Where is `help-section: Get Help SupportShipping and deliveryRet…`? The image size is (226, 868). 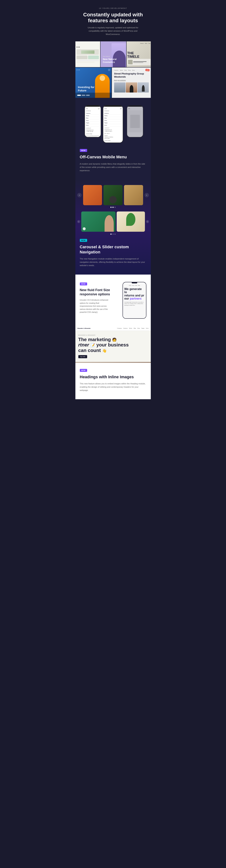
help-section: Get Help SupportShipping and deliveryRet… is located at coordinates (113, 136).